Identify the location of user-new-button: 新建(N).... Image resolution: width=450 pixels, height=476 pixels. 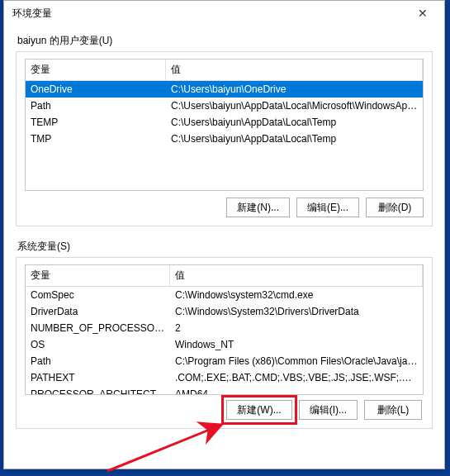
(258, 207).